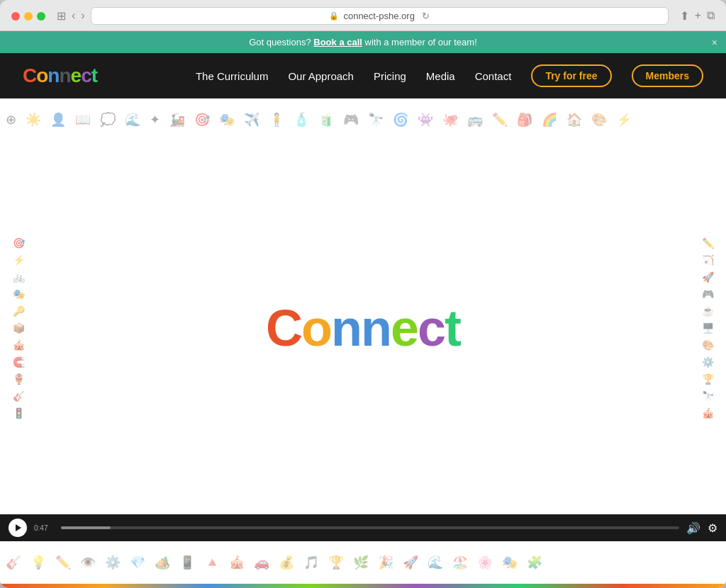  Describe the element at coordinates (708, 327) in the screenshot. I see `doodle-right-col: ✏️ 🏹 🚀 🎮 ☕ 🖥️ 🎨 ⚙️ 🏆 🔭 🎪` at that location.